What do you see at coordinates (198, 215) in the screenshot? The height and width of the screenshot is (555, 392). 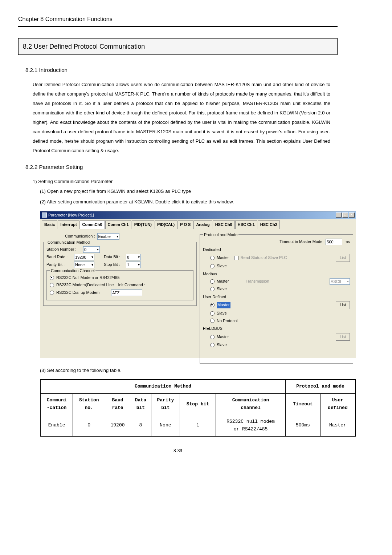 I see `dialog-titlebar: Parameter [New Project1] _ □ ×` at bounding box center [198, 215].